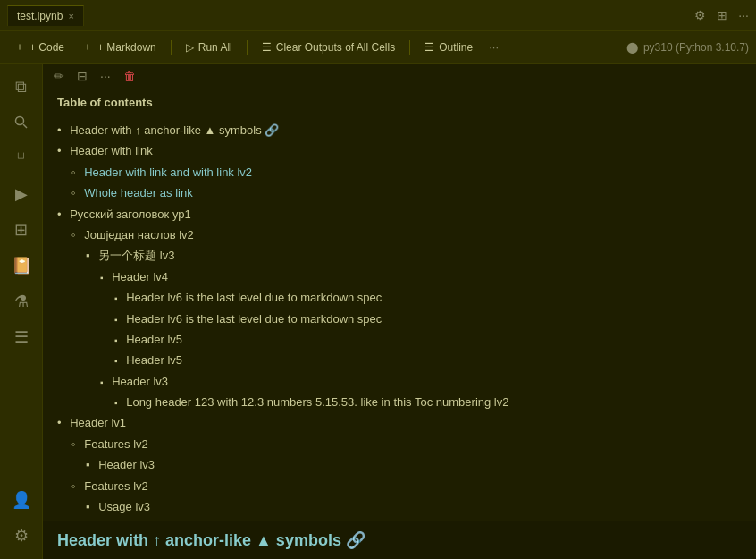 This screenshot has width=756, height=559. What do you see at coordinates (493, 47) in the screenshot?
I see `toolbar-more-button: ···` at bounding box center [493, 47].